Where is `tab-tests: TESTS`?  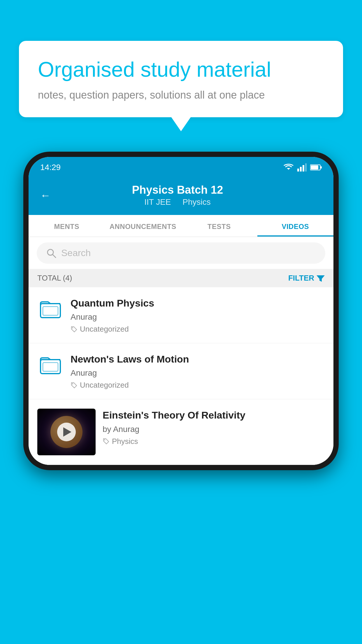
tab-tests: TESTS is located at coordinates (219, 226).